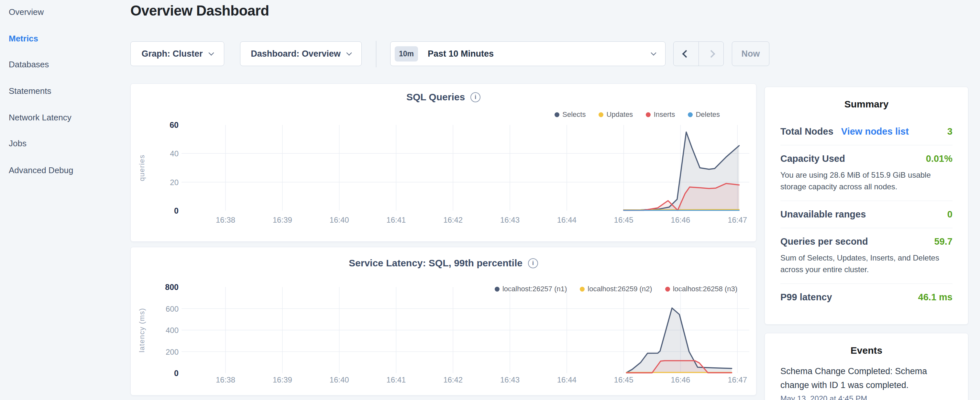 This screenshot has height=400, width=980. What do you see at coordinates (867, 382) in the screenshot?
I see `event-item: Schema Change Completed: Schema change w…` at bounding box center [867, 382].